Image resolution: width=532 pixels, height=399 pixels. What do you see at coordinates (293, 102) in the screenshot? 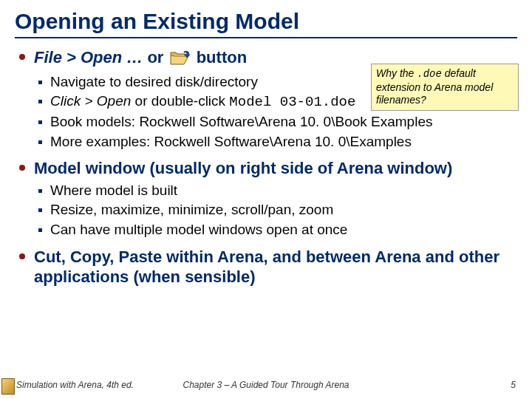
I see `b1-s2-mono: Model 03-01.doe` at bounding box center [293, 102].